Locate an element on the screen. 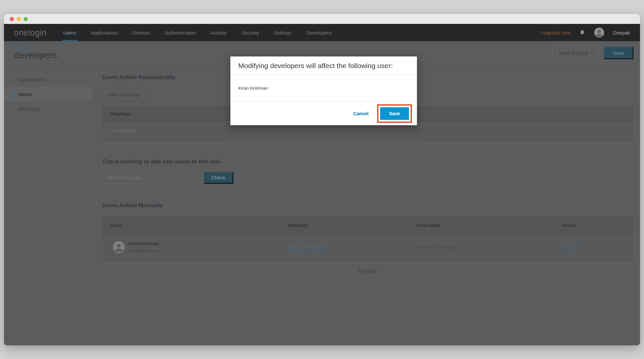 Image resolution: width=644 pixels, height=359 pixels. upgrade-now-link: Upgrade now is located at coordinates (556, 33).